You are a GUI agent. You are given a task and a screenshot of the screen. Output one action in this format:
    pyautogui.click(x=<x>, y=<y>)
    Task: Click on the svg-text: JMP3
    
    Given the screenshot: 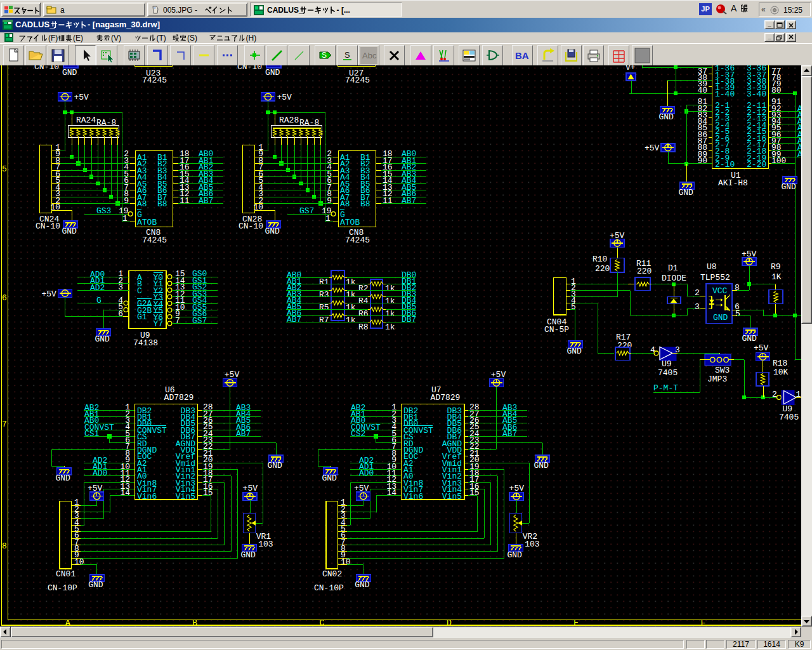 What is the action you would take?
    pyautogui.click(x=717, y=380)
    